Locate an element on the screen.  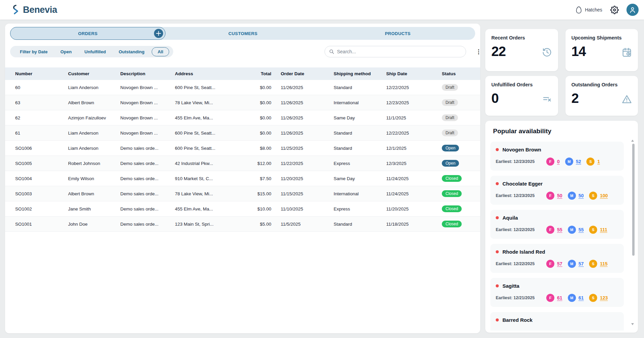
cell-order-date: 11/25/2025 is located at coordinates (303, 148).